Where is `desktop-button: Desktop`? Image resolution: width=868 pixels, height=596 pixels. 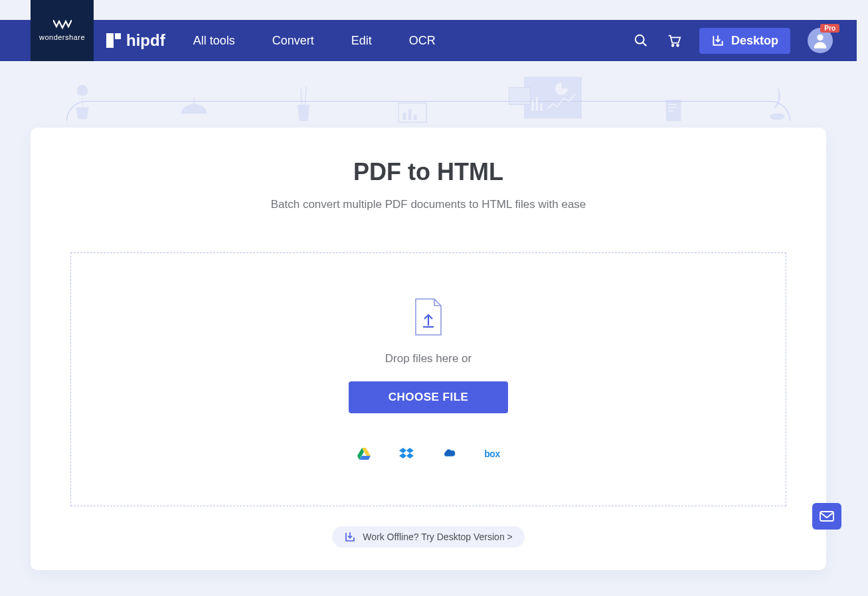
desktop-button: Desktop is located at coordinates (745, 41).